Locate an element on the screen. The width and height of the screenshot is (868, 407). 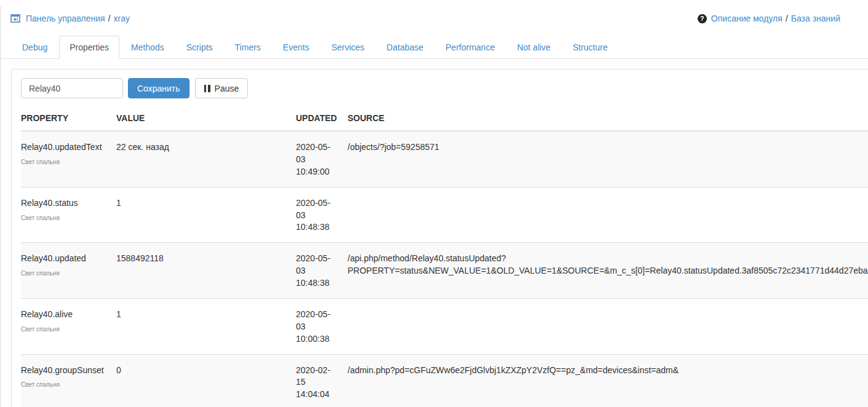
property-value: 1588492118 is located at coordinates (206, 271).